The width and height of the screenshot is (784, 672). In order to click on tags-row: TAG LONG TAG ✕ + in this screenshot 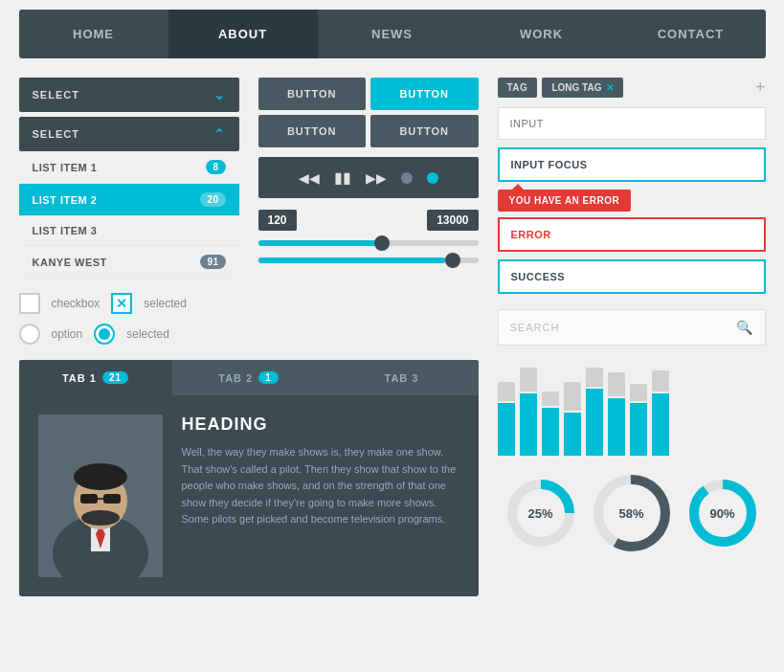, I will do `click(632, 88)`.